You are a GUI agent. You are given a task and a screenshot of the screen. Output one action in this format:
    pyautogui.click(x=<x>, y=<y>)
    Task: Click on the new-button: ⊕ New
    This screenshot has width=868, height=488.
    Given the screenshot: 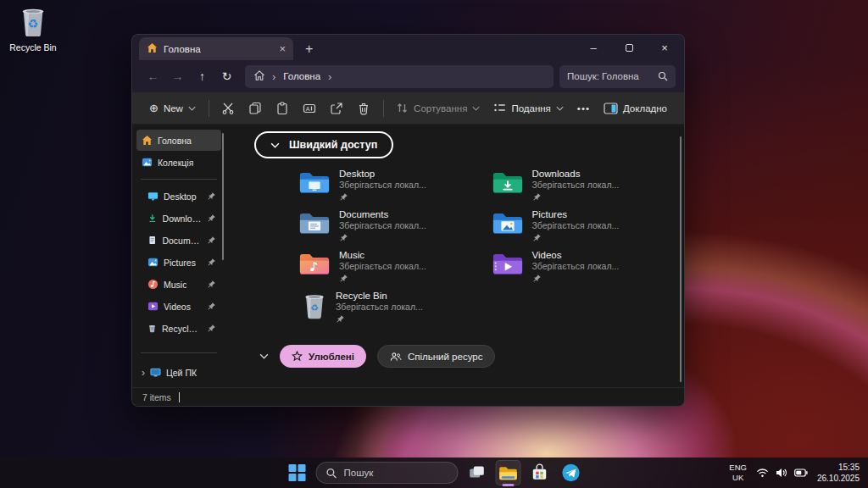 What is the action you would take?
    pyautogui.click(x=173, y=108)
    